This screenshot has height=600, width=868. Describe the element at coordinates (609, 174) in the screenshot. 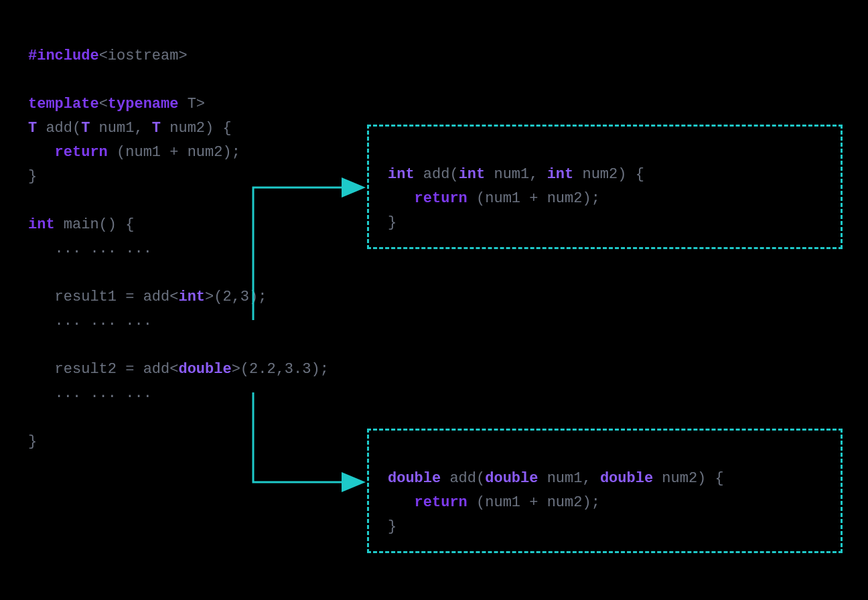

I see `int-param2-close: num2) {` at that location.